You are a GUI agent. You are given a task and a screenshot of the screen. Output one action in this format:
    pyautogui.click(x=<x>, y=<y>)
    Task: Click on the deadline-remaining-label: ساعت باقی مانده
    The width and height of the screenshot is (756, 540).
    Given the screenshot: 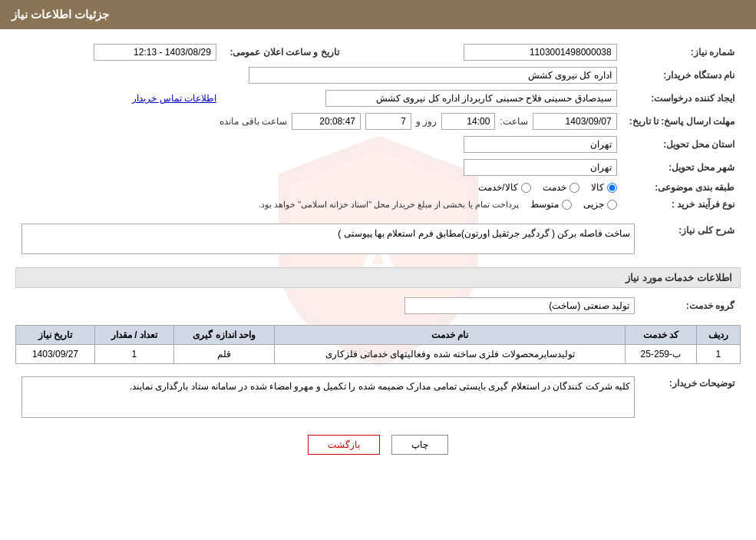 What is the action you would take?
    pyautogui.click(x=253, y=121)
    